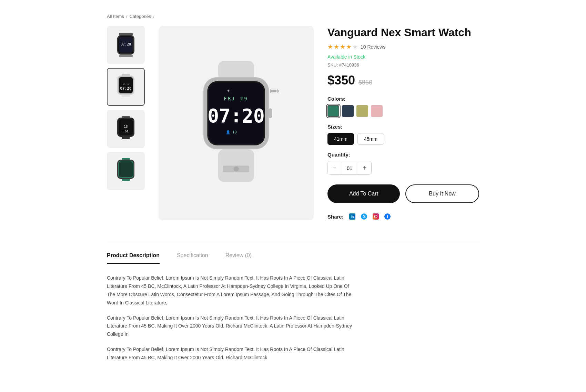 The width and height of the screenshot is (586, 392). I want to click on main-product-image: ✦ FRI 29 07:20 👤 19, so click(236, 123).